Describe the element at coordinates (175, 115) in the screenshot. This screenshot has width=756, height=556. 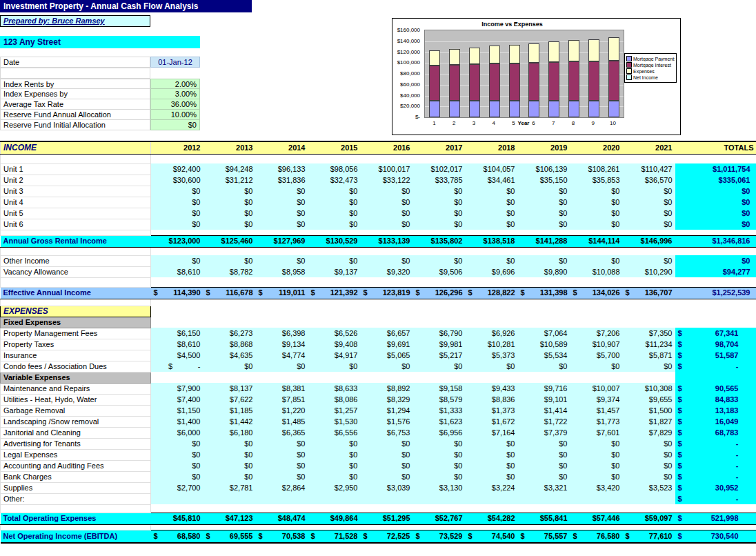
I see `assumption-value: 10.00%` at that location.